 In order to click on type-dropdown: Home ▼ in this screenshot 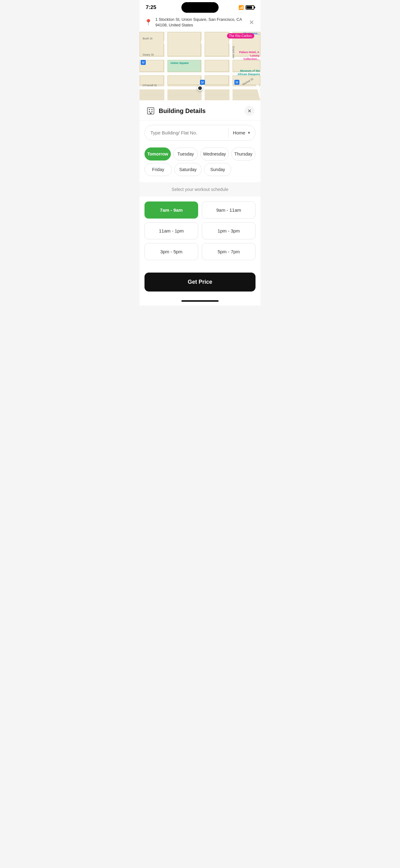, I will do `click(242, 133)`.